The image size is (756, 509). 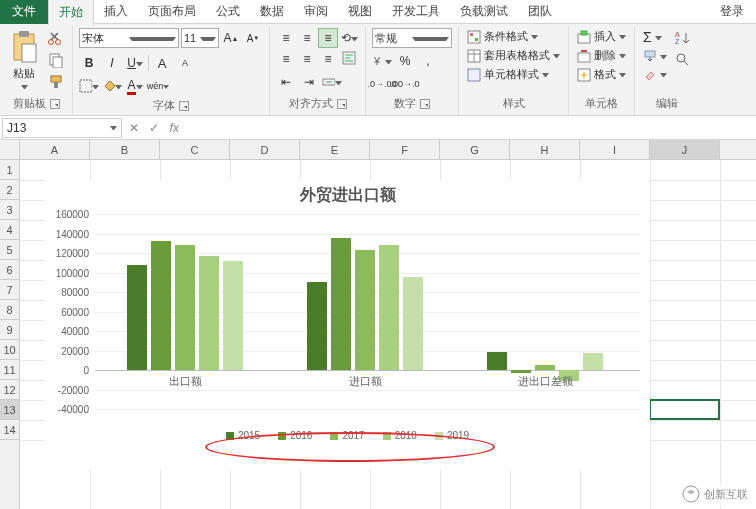 What do you see at coordinates (116, 12) in the screenshot?
I see `tab-insert: 插入` at bounding box center [116, 12].